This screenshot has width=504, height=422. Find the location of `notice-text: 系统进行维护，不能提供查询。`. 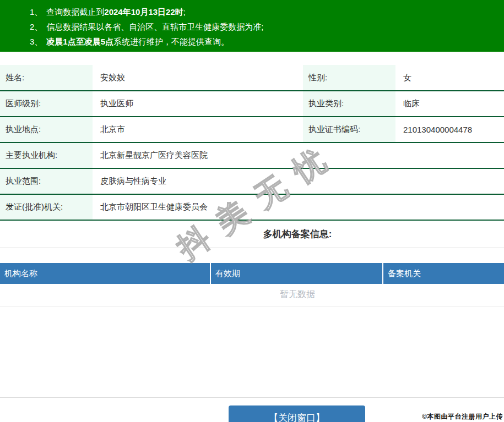

notice-text: 系统进行维护，不能提供查询。 is located at coordinates (171, 42).